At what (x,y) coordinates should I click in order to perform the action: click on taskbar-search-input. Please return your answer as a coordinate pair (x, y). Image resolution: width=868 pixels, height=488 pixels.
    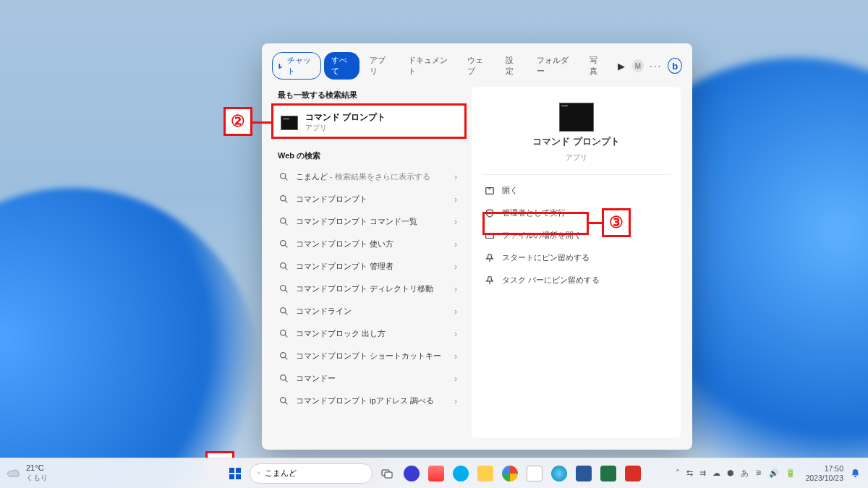
    Looking at the image, I should click on (315, 474).